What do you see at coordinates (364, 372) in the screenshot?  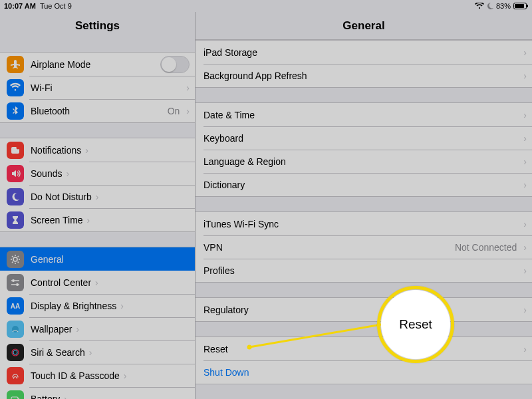 I see `detail-item-shut-down: Shut Down` at bounding box center [364, 372].